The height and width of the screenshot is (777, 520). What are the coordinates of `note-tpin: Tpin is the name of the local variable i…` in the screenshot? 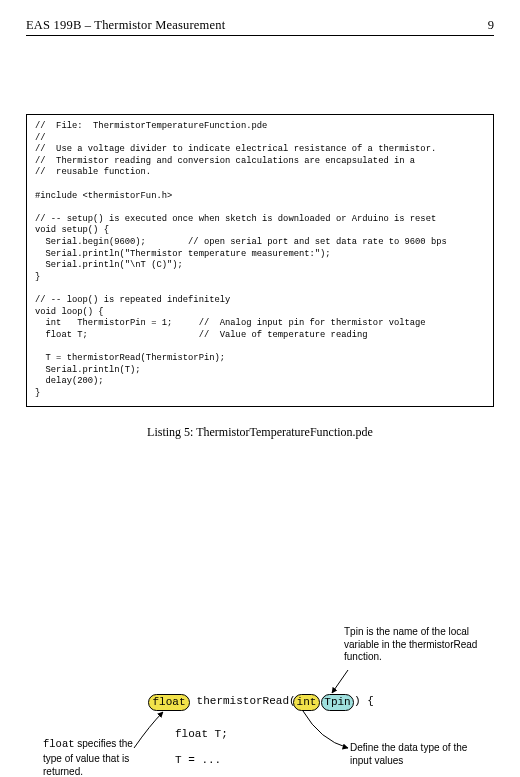 It's located at (414, 645).